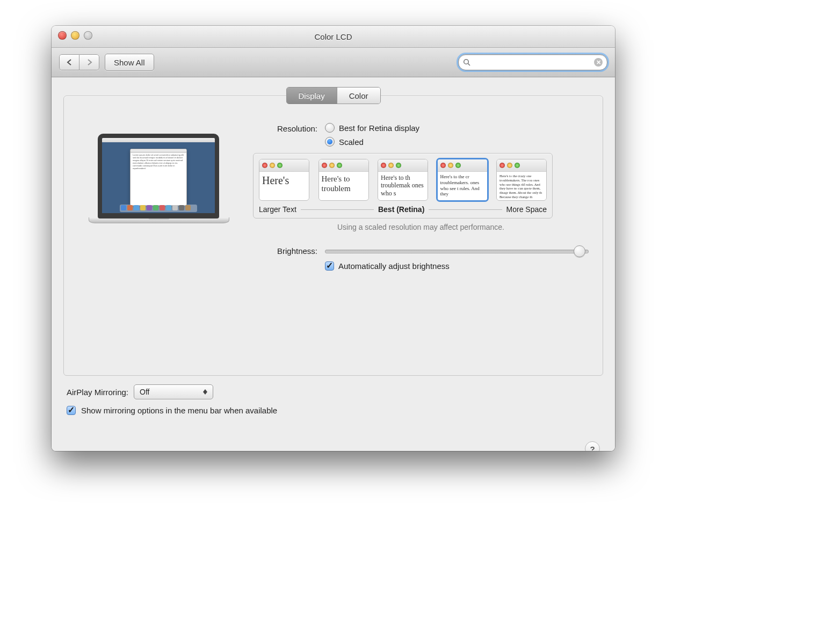  Describe the element at coordinates (522, 180) in the screenshot. I see `resolution-thumb-5: Here's to the crazy one troublemakers. T…` at that location.